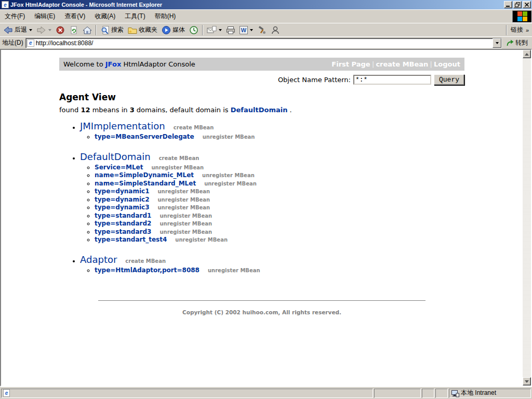  What do you see at coordinates (517, 30) in the screenshot?
I see `links-label: 链接` at bounding box center [517, 30].